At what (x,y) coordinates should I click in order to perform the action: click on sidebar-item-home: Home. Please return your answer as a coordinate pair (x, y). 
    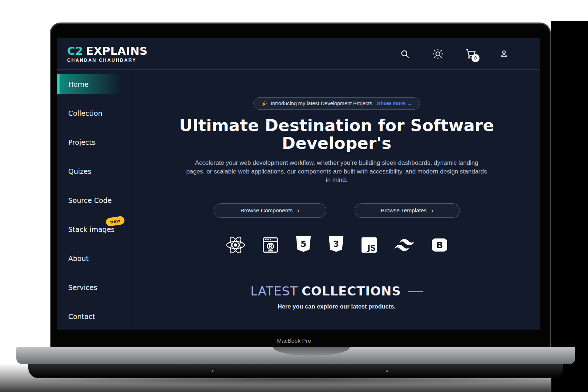
    Looking at the image, I should click on (95, 84).